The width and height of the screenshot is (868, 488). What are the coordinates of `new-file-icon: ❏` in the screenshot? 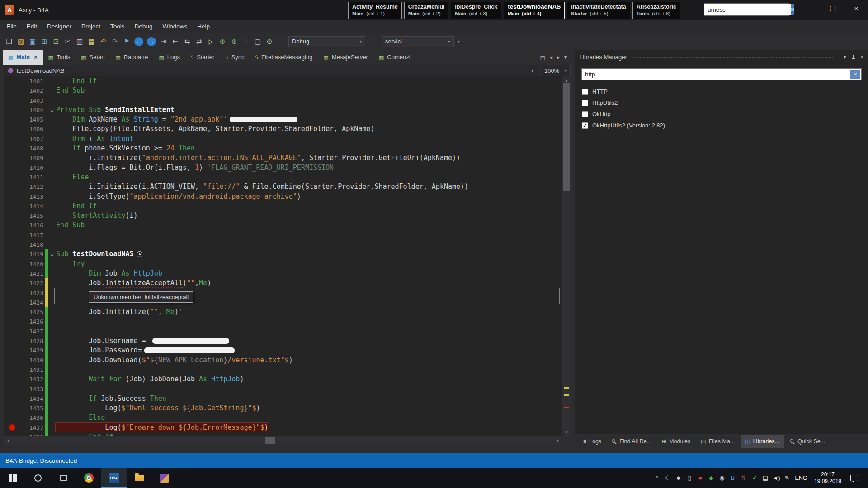 It's located at (9, 42).